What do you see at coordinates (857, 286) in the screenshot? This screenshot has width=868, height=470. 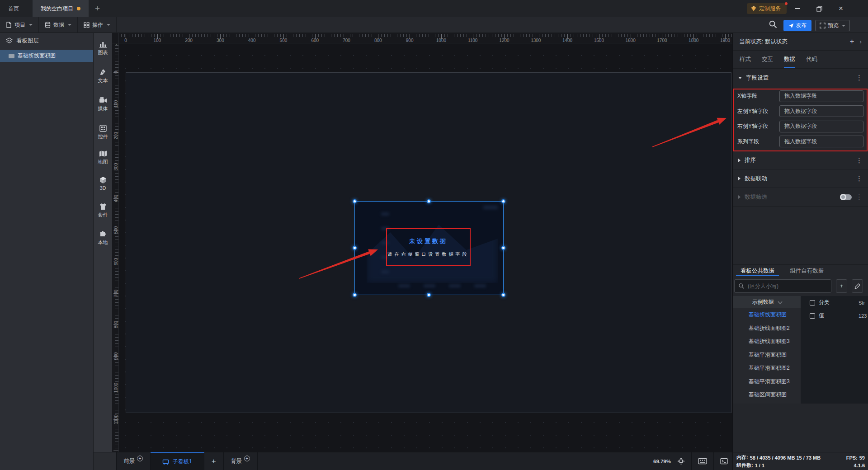 I see `edit-dataset-button` at bounding box center [857, 286].